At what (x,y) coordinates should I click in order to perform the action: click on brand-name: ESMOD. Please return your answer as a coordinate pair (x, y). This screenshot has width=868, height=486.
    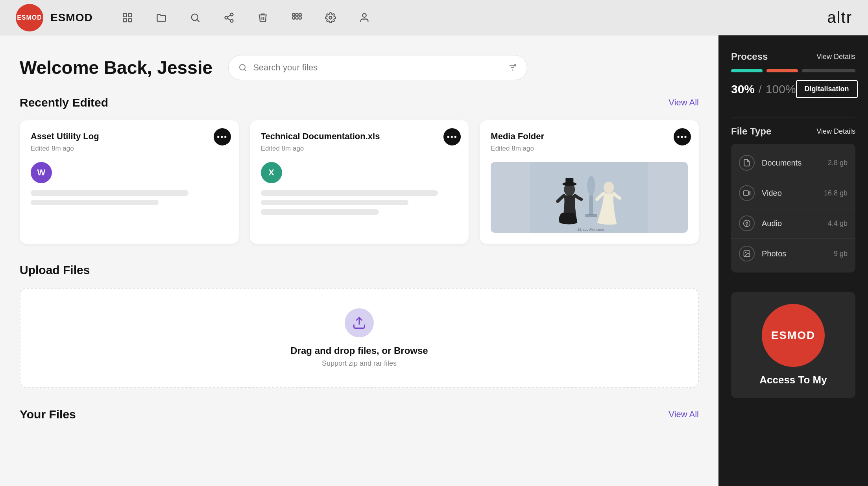
    Looking at the image, I should click on (72, 18).